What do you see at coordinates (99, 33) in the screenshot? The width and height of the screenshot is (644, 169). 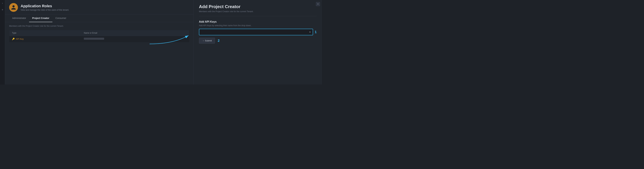 I see `table-header-row: Type Name or Email` at bounding box center [99, 33].